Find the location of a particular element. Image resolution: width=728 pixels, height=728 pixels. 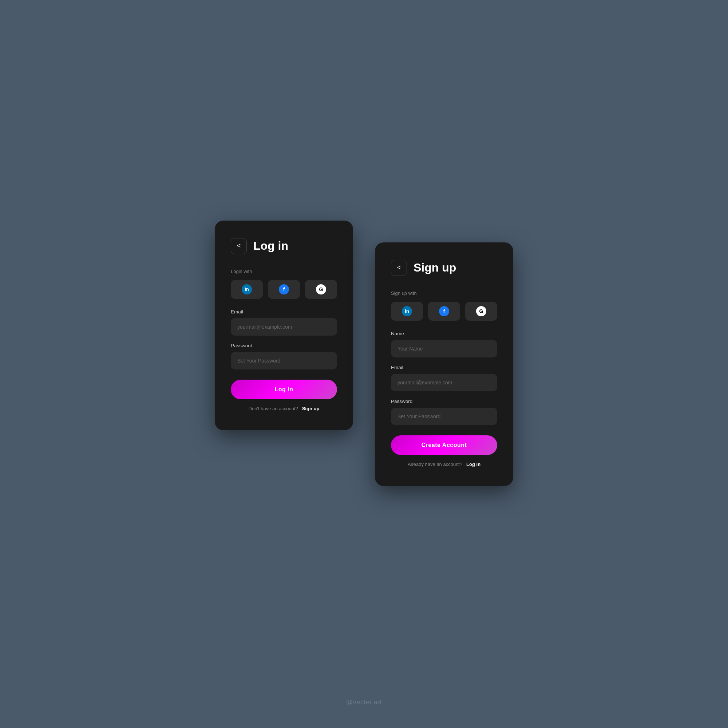

login-password-group: Password is located at coordinates (284, 356).